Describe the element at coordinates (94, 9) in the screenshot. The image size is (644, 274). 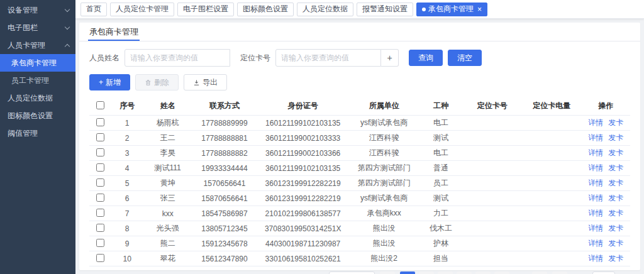
I see `tab-item: 首页` at that location.